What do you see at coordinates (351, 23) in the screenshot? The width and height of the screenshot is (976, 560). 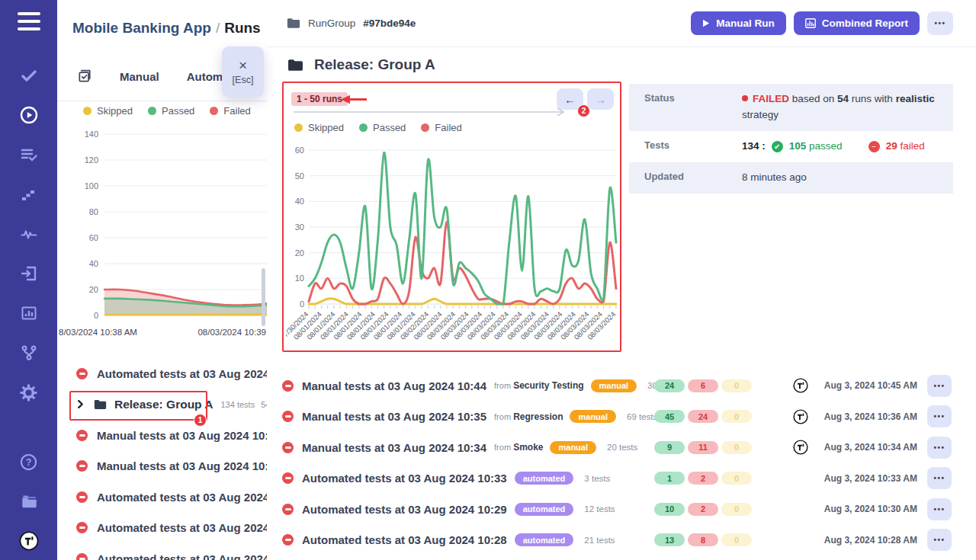 I see `rungroup-breadcrumb: RunGroup #97bde94e` at bounding box center [351, 23].